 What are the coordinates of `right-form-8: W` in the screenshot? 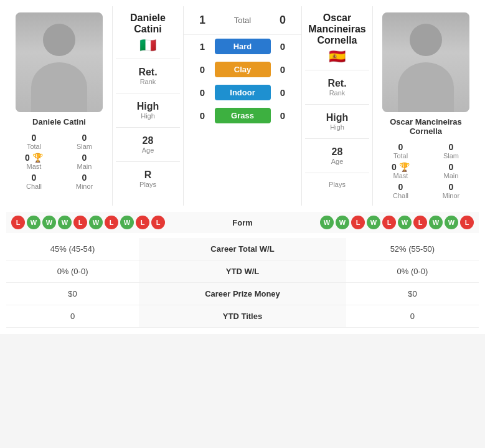 It's located at (436, 222).